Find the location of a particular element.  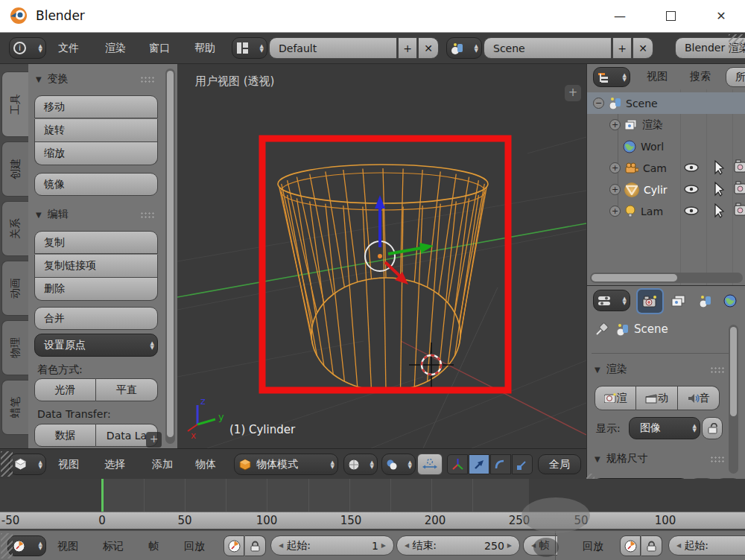

layout-add-button: + is located at coordinates (408, 48).